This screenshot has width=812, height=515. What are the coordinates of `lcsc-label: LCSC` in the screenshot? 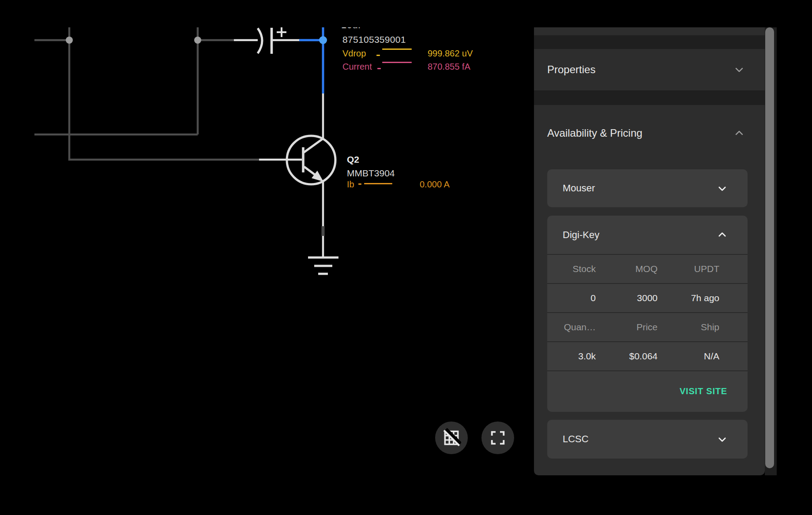 It's located at (575, 439).